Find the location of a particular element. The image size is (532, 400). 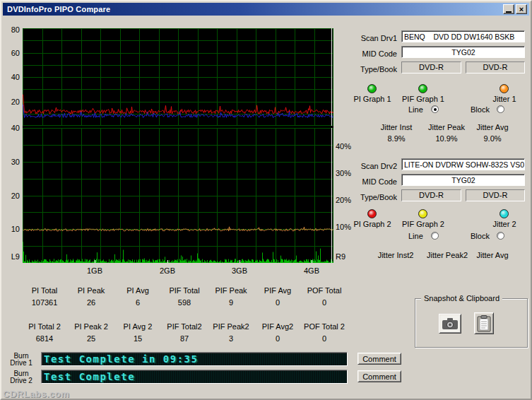

watermark: CDRLabs.com is located at coordinates (36, 394).